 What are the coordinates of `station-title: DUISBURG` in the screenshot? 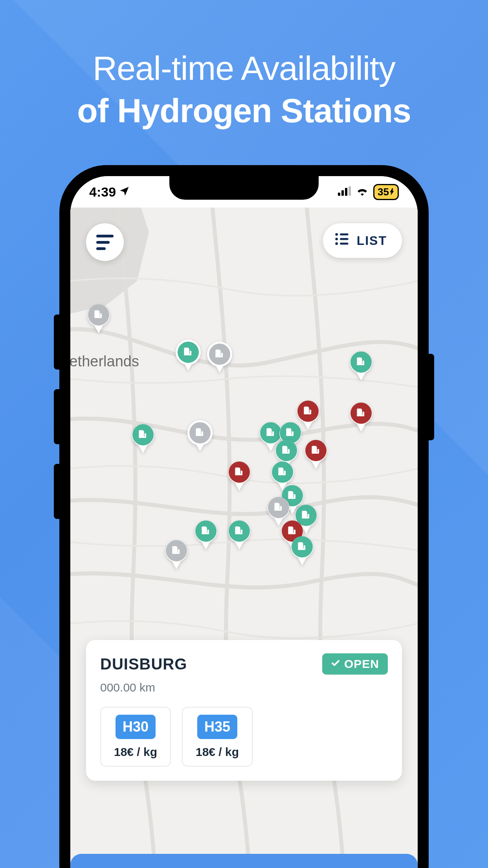 It's located at (144, 664).